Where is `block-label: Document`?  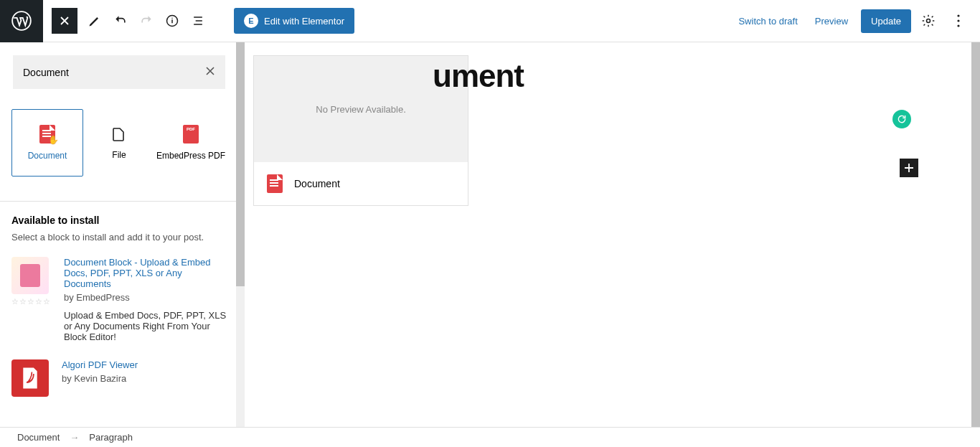 block-label: Document is located at coordinates (47, 156).